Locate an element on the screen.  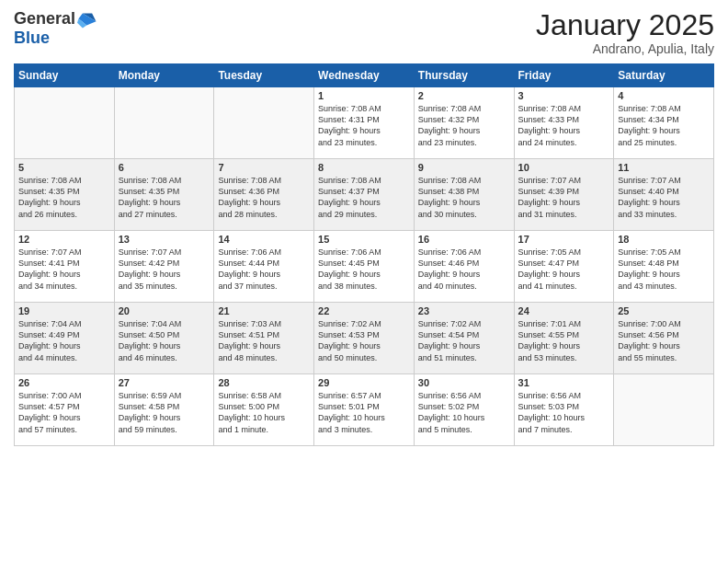
calendar-week-row: 26Sunrise: 7:00 AM Sunset: 4:57 PM Dayli… is located at coordinates (364, 410).